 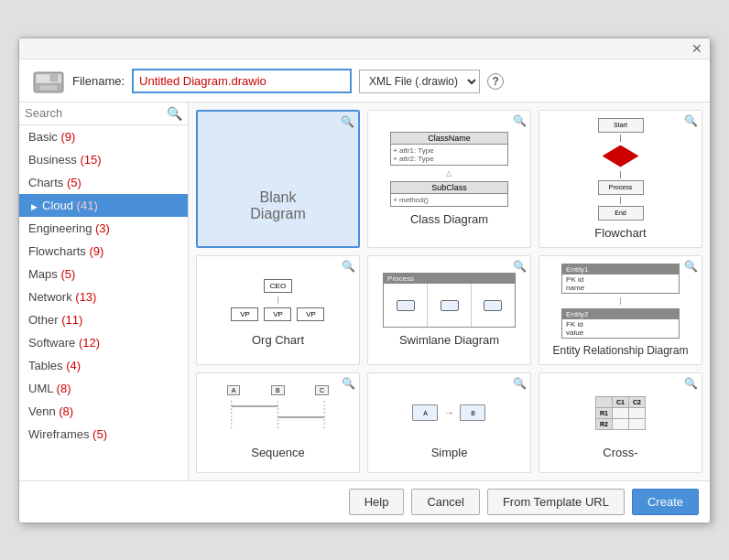 What do you see at coordinates (691, 266) in the screenshot?
I see `magnify-icon-er: 🔍` at bounding box center [691, 266].